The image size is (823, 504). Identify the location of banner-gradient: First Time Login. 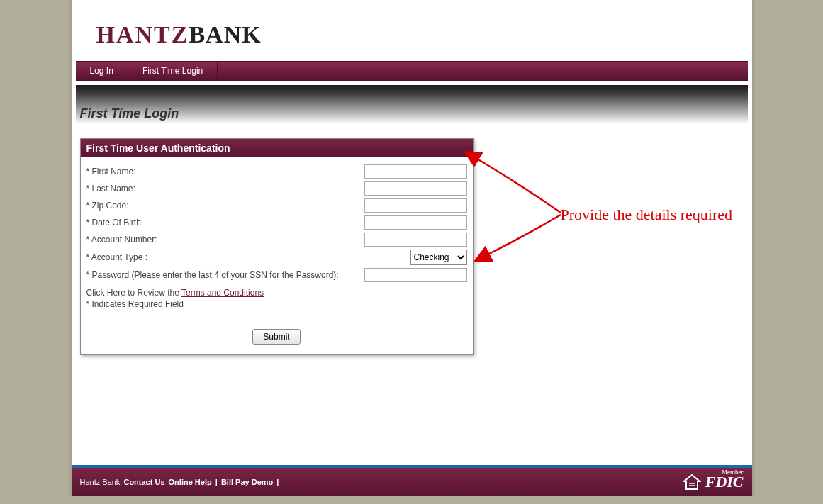
(412, 105).